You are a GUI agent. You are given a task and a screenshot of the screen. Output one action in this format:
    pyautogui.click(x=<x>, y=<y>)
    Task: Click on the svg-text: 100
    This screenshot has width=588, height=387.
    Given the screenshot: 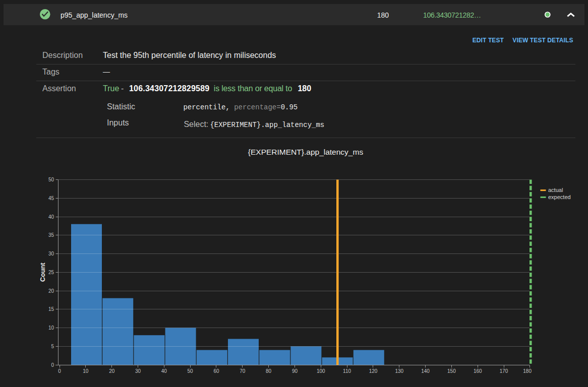 What is the action you would take?
    pyautogui.click(x=321, y=371)
    